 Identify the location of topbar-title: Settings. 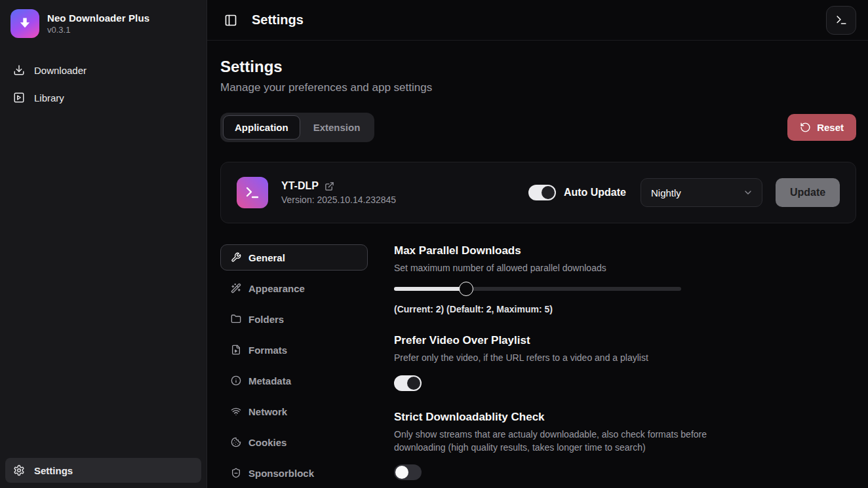
(278, 20).